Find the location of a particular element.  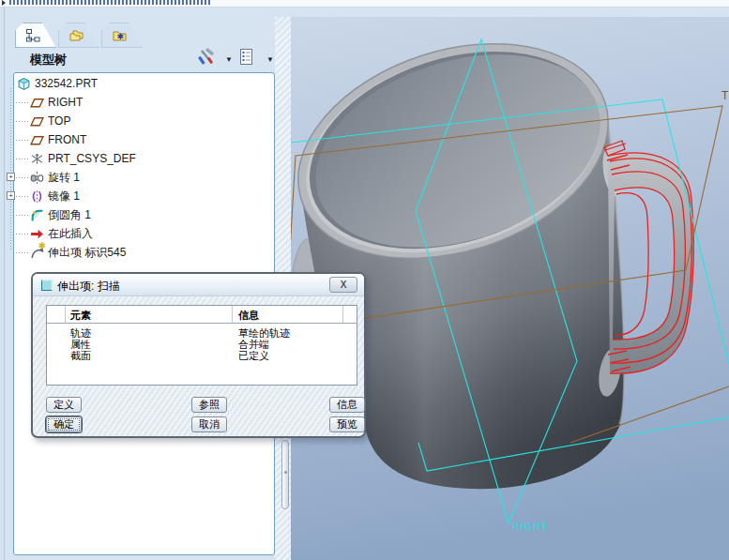

clipped-message-text is located at coordinates (111, 2).